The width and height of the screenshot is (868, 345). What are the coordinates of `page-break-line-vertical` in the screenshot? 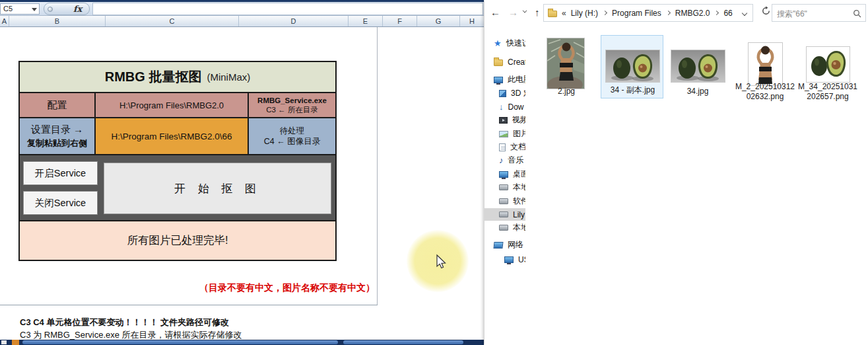 It's located at (378, 166).